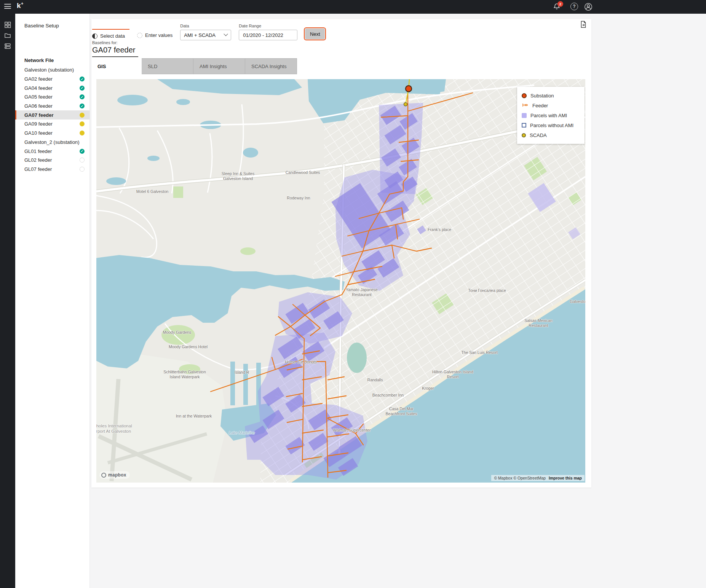 This screenshot has width=706, height=588. What do you see at coordinates (53, 142) in the screenshot?
I see `sidebar-item-galveston2-substation: Galveston_2 (substation)` at bounding box center [53, 142].